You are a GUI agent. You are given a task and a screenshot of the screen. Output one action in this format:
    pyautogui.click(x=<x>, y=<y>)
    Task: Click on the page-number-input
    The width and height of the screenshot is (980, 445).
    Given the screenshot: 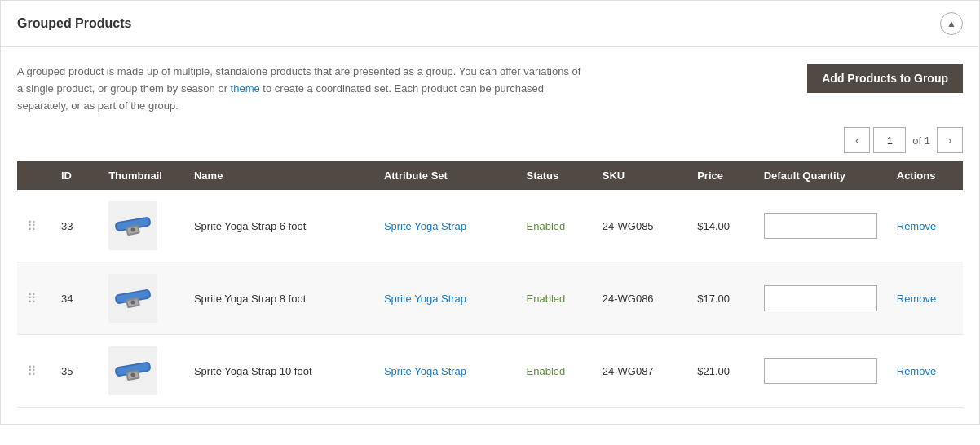 What is the action you would take?
    pyautogui.click(x=890, y=140)
    